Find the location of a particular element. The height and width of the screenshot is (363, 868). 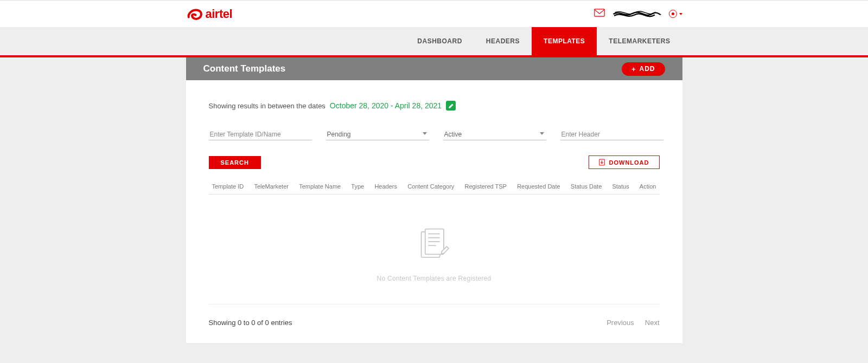

add-button: + ADD is located at coordinates (643, 69).